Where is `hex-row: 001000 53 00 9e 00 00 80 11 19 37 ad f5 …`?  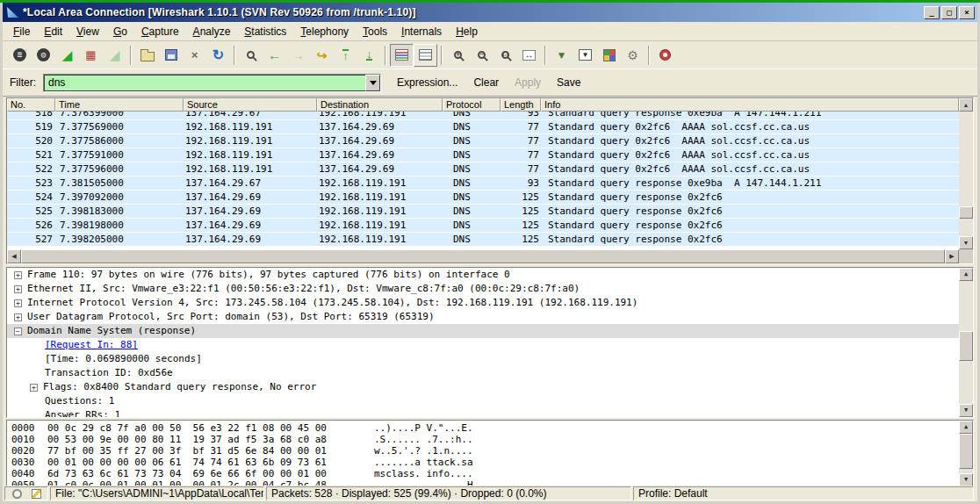
hex-row: 001000 53 00 9e 00 00 80 11 19 37 ad f5 … is located at coordinates (490, 439).